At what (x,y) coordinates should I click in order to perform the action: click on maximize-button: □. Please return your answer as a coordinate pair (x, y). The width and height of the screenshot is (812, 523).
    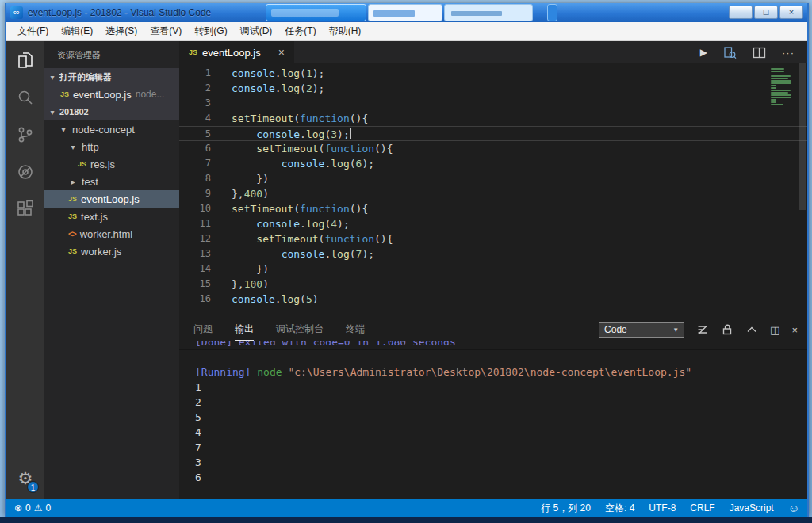
    Looking at the image, I should click on (766, 13).